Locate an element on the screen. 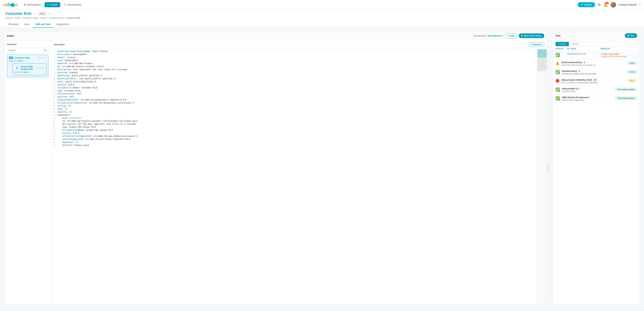 The image size is (644, 311). test-toggle-history: History is located at coordinates (575, 44).